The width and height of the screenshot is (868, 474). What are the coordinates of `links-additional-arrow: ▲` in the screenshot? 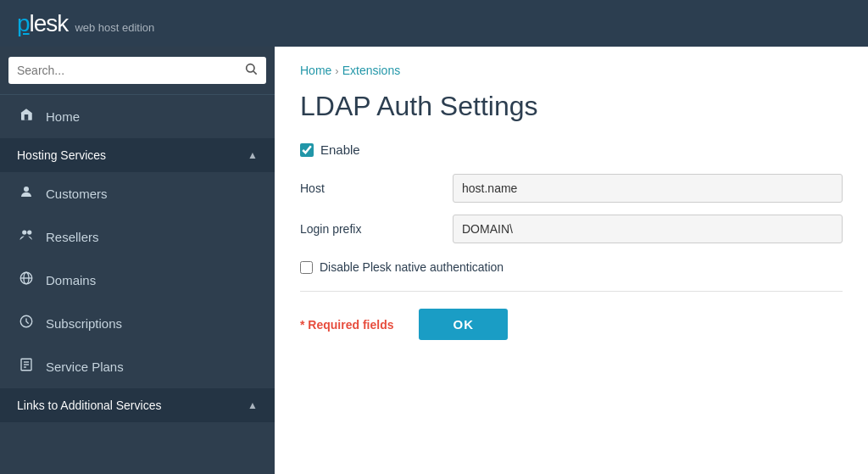 It's located at (253, 405).